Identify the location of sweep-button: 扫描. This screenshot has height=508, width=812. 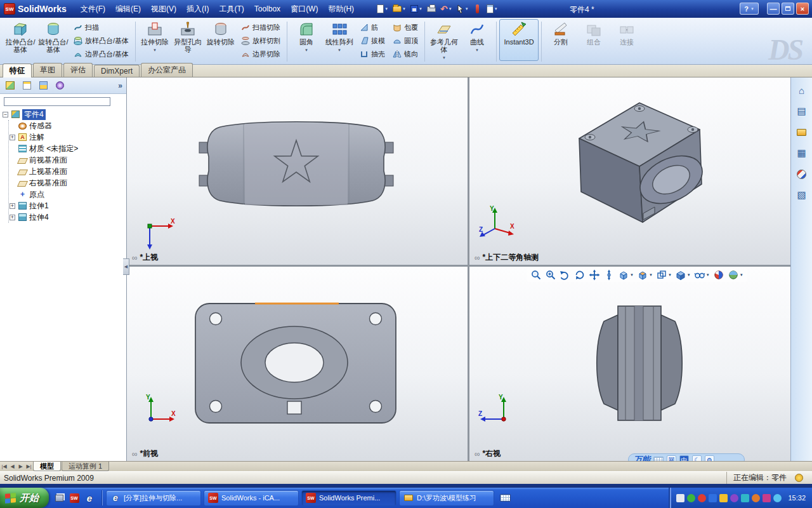
(102, 27).